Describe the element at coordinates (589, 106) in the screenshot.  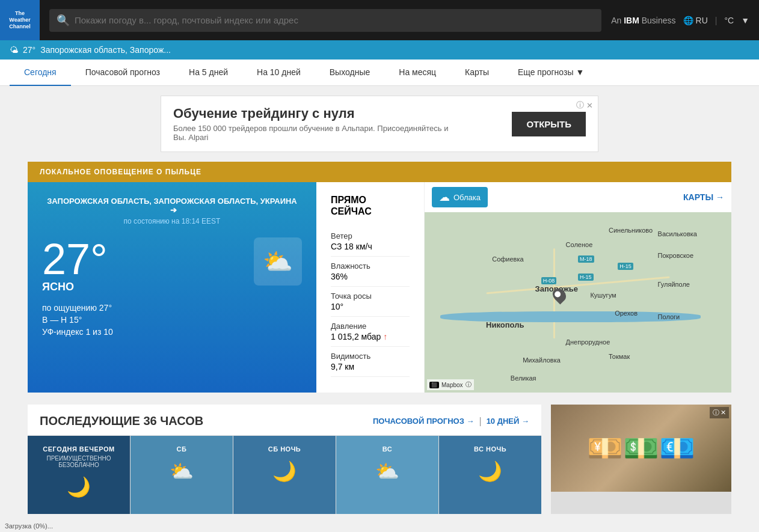
I see `ad-close-icon: ✕` at that location.